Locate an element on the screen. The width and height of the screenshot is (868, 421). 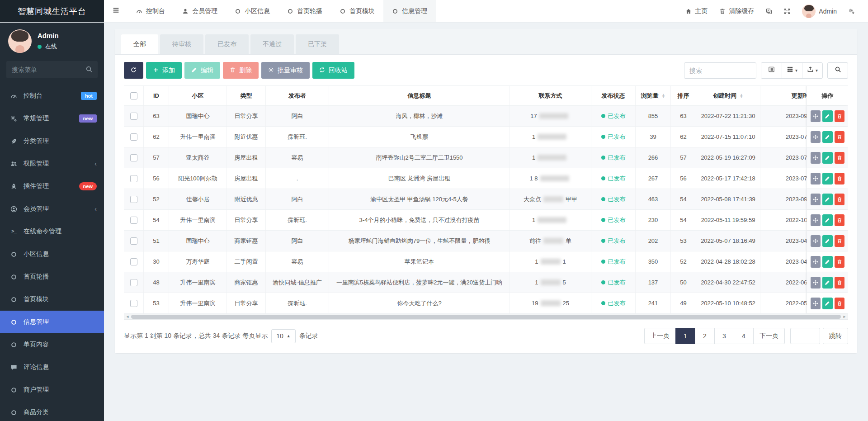
topnav-item-1: 控制台 is located at coordinates (151, 11).